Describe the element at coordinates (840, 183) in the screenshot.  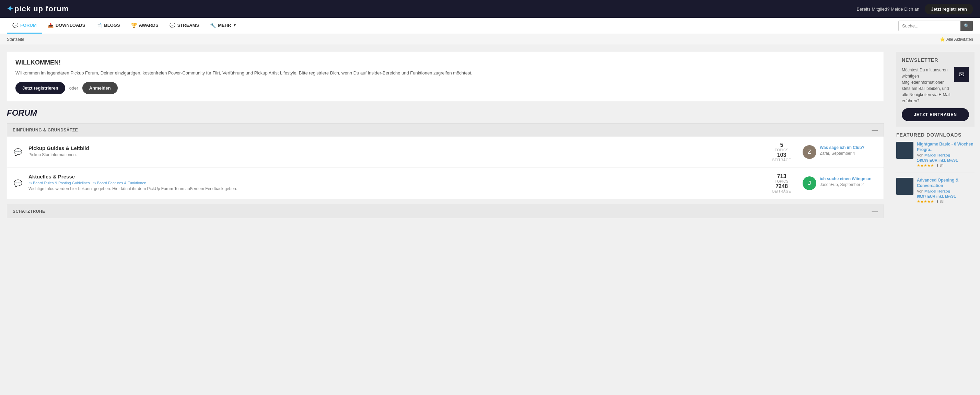
I see `last-post-aktuelles: J ich suche einen Wiingman JasonFub, Sep…` at that location.